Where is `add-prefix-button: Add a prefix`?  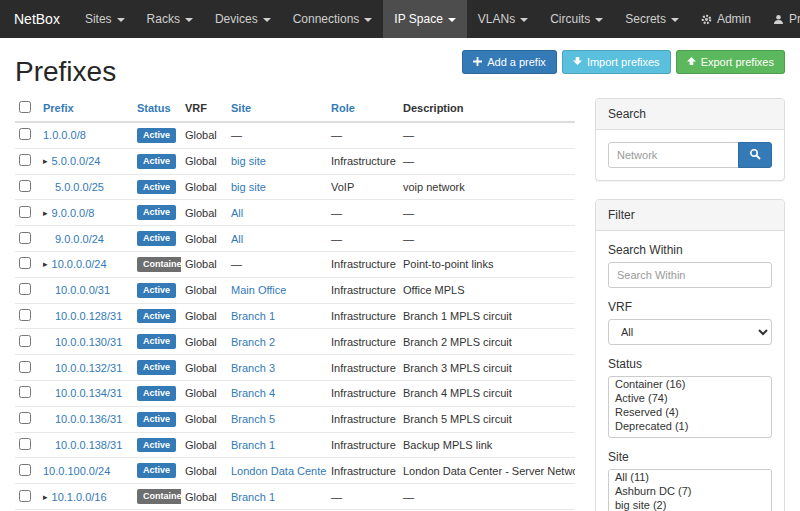
add-prefix-button: Add a prefix is located at coordinates (510, 62).